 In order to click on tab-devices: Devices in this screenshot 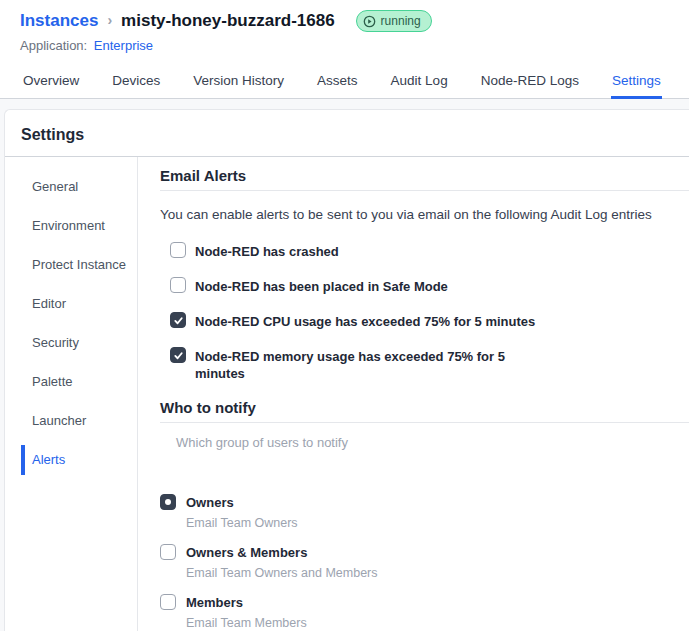, I will do `click(136, 83)`.